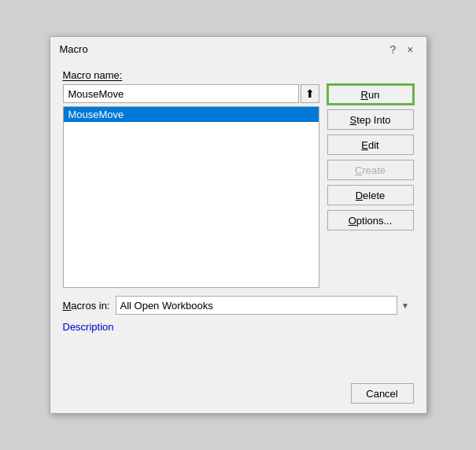 Image resolution: width=476 pixels, height=450 pixels. I want to click on step-into-button: Step Into, so click(371, 120).